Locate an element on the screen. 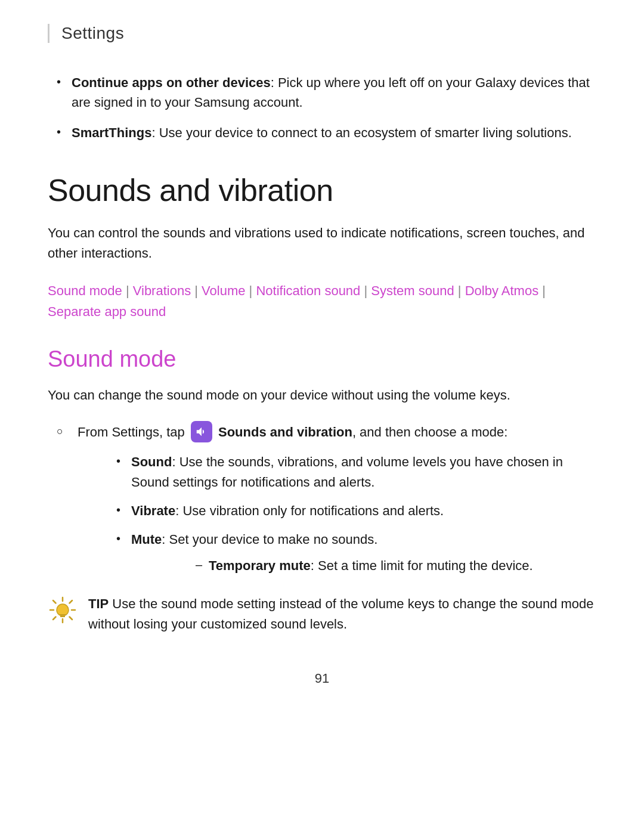 The width and height of the screenshot is (644, 833). nav-links: Sound mode | Vibrations | Volume | Notif… is located at coordinates (322, 301).